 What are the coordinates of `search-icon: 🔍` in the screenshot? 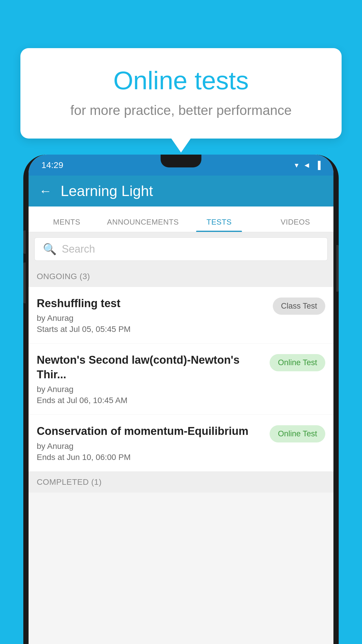 It's located at (50, 249).